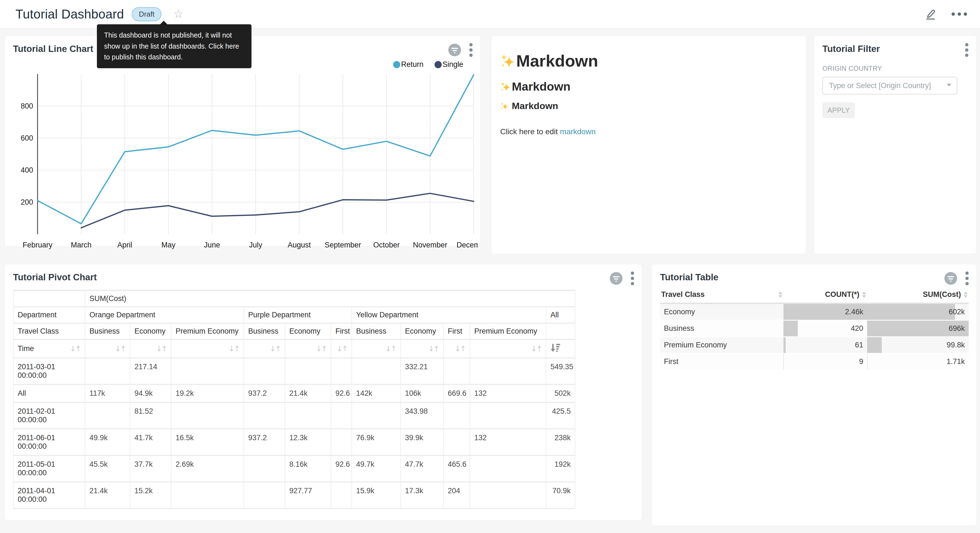 This screenshot has height=533, width=980. I want to click on sum-cost-cell: 696k, so click(918, 329).